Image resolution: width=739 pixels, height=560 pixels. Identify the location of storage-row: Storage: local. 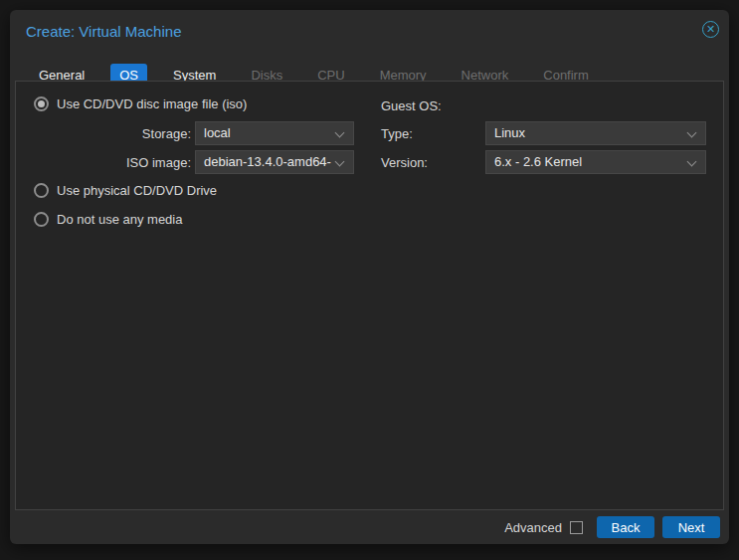
(190, 133).